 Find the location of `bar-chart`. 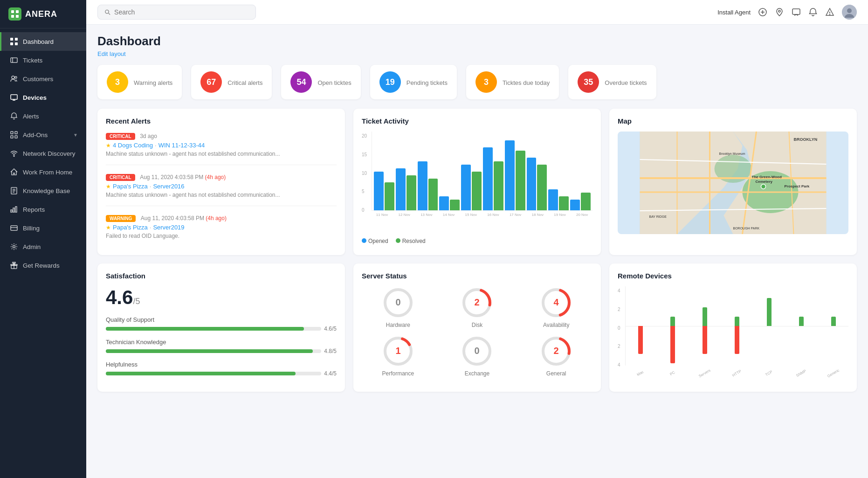

bar-chart is located at coordinates (482, 171).